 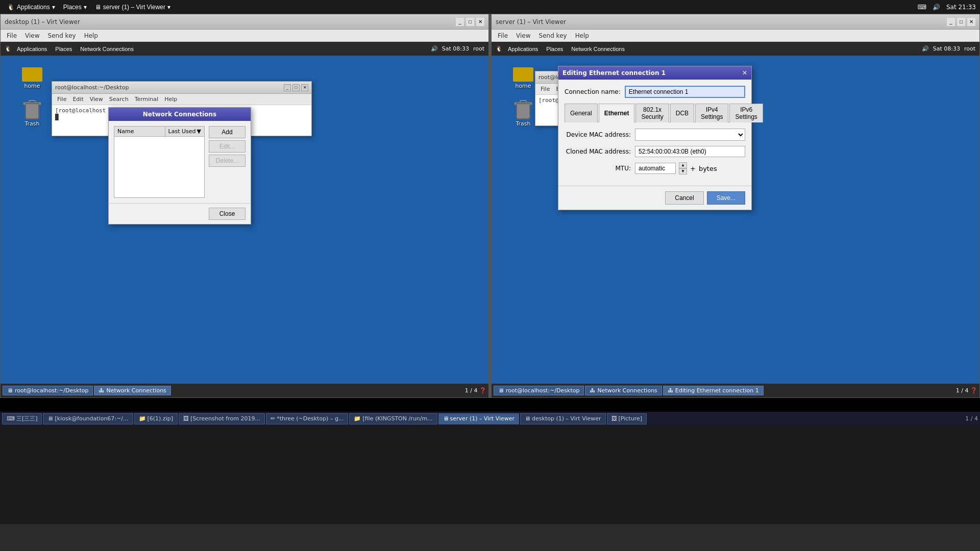 I want to click on right-pagination: 1 / 4, so click(x=963, y=391).